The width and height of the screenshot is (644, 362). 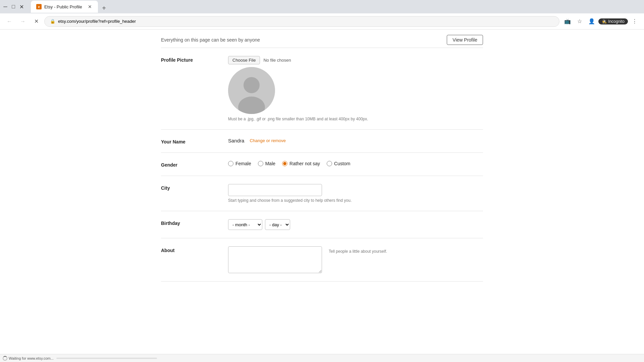 What do you see at coordinates (13, 7) in the screenshot?
I see `window-controls: ─ □ ✕` at bounding box center [13, 7].